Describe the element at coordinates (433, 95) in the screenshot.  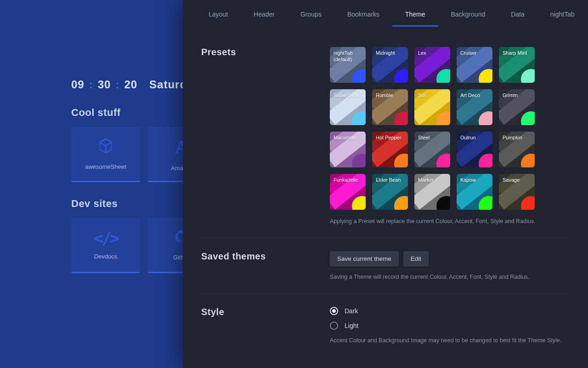
I see `preset-label: Sol` at that location.